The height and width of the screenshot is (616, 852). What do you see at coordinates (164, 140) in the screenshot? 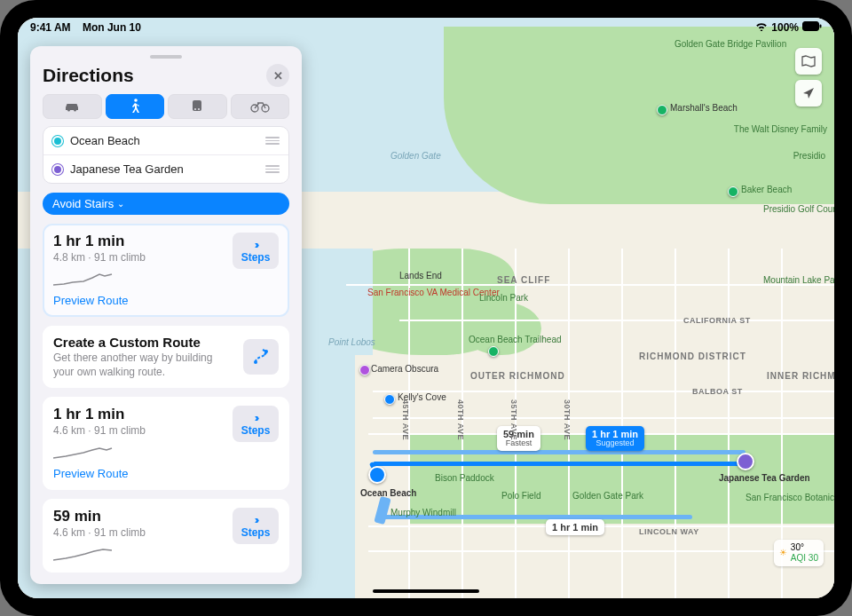
I see `stop-from-label: Ocean Beach` at bounding box center [164, 140].